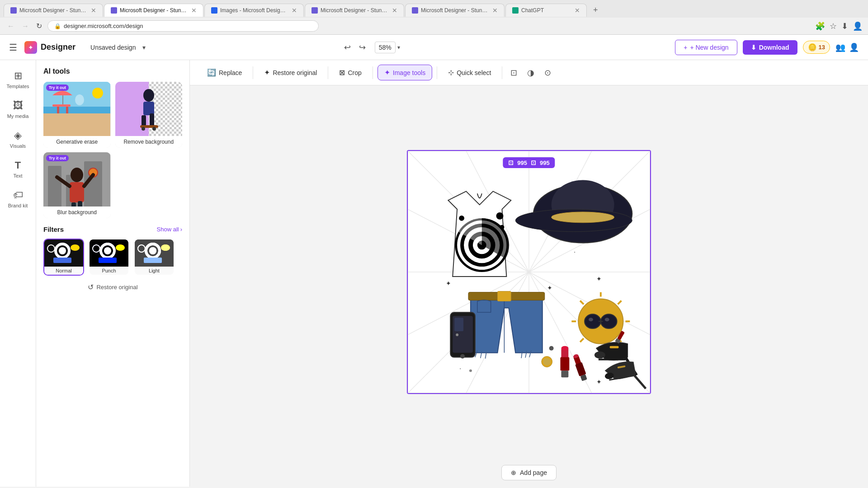 The image size is (868, 488). What do you see at coordinates (109, 257) in the screenshot?
I see `filter-punch: Recommended Punch` at bounding box center [109, 257].